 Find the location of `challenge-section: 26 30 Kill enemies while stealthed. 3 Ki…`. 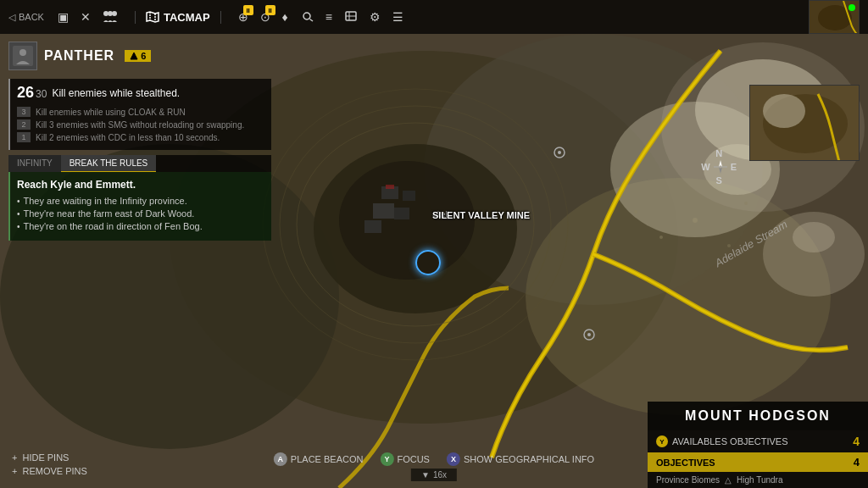

challenge-section: 26 30 Kill enemies while stealthed. 3 Ki… is located at coordinates (140, 114).